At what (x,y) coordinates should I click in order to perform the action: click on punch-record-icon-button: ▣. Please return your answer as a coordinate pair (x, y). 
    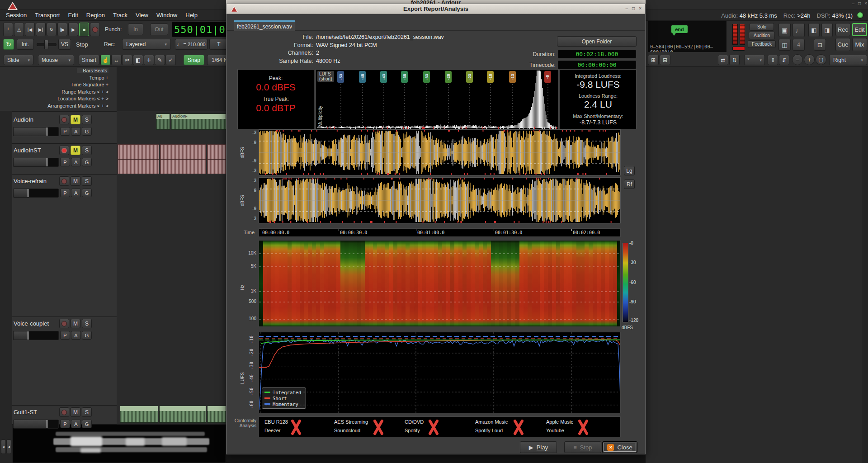
    Looking at the image, I should click on (785, 30).